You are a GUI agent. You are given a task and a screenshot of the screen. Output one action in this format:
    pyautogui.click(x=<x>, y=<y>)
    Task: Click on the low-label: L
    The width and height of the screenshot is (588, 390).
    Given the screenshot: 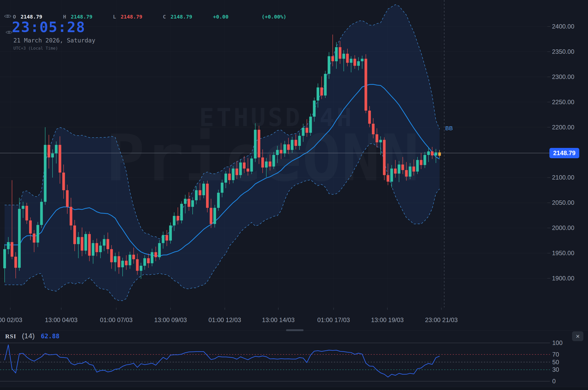 What is the action you would take?
    pyautogui.click(x=114, y=17)
    